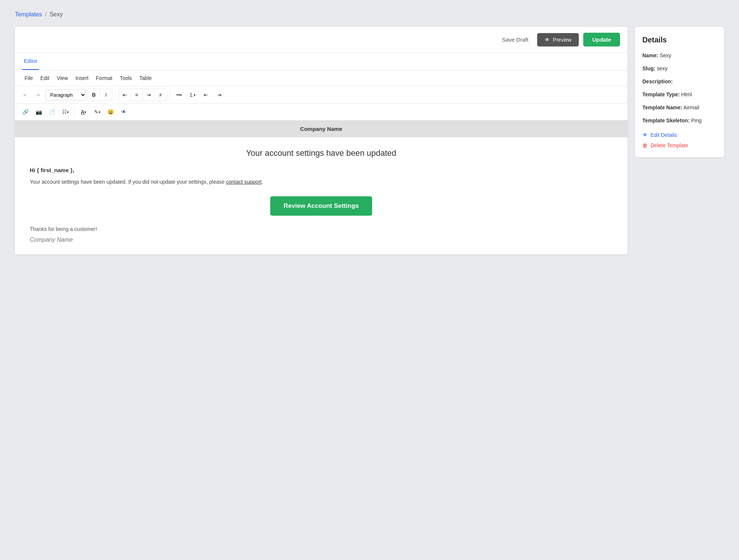 Image resolution: width=739 pixels, height=560 pixels. Describe the element at coordinates (321, 129) in the screenshot. I see `email-company-name: Company Name` at that location.